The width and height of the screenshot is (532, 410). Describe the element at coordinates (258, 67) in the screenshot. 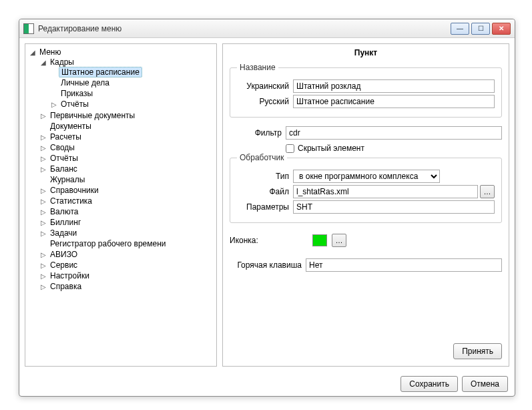

I see `name-legend: Название` at that location.